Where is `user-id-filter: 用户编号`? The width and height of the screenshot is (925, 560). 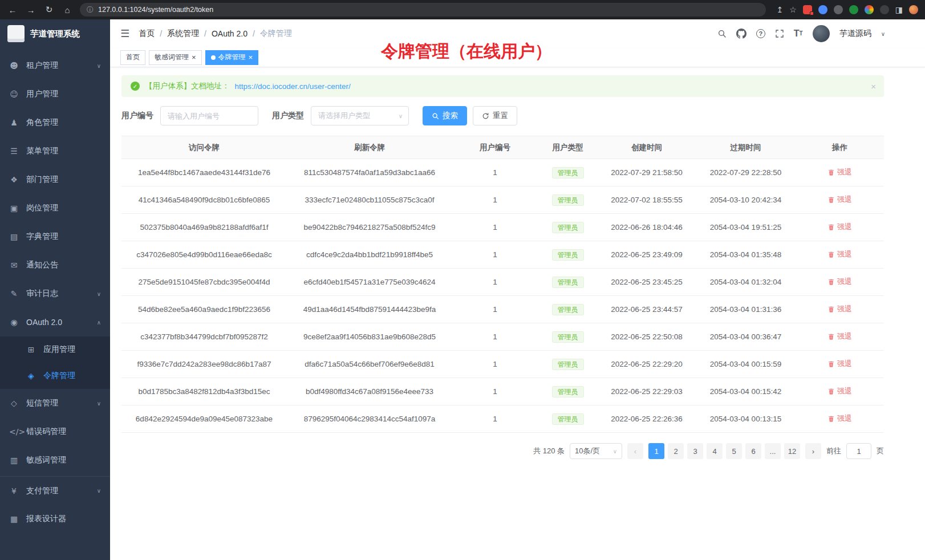
user-id-filter: 用户编号 is located at coordinates (190, 116).